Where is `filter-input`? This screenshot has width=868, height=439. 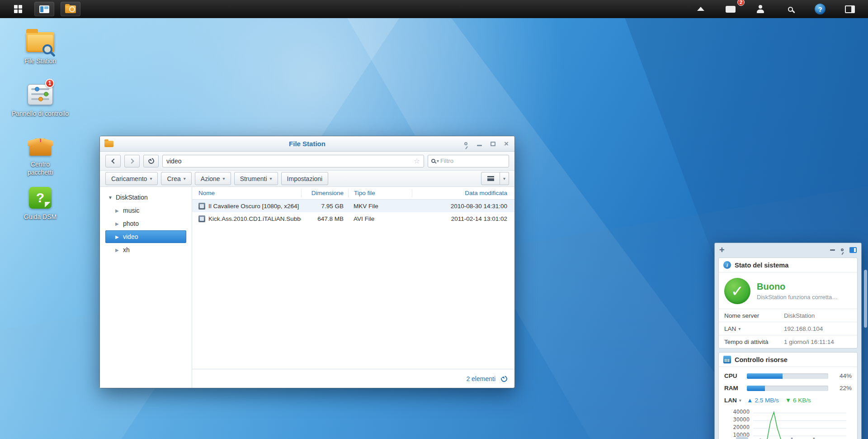
filter-input is located at coordinates (473, 161).